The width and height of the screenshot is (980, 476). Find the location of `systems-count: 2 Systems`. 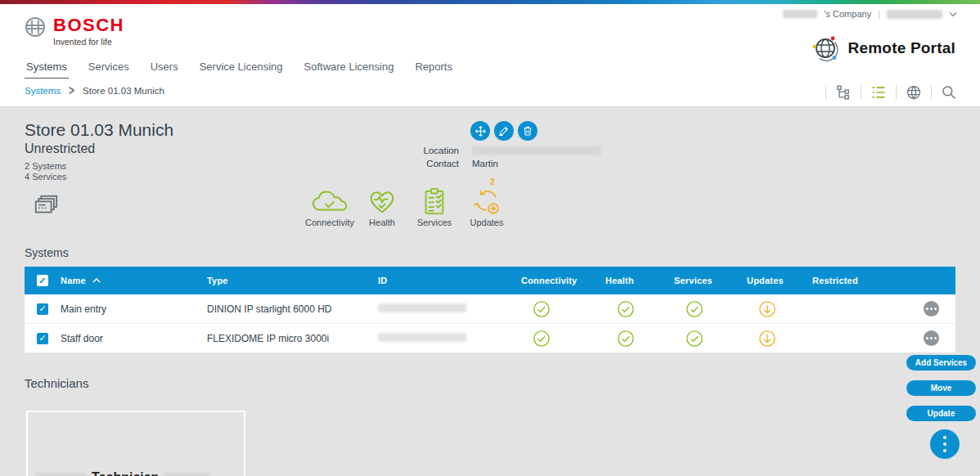

systems-count: 2 Systems is located at coordinates (46, 166).